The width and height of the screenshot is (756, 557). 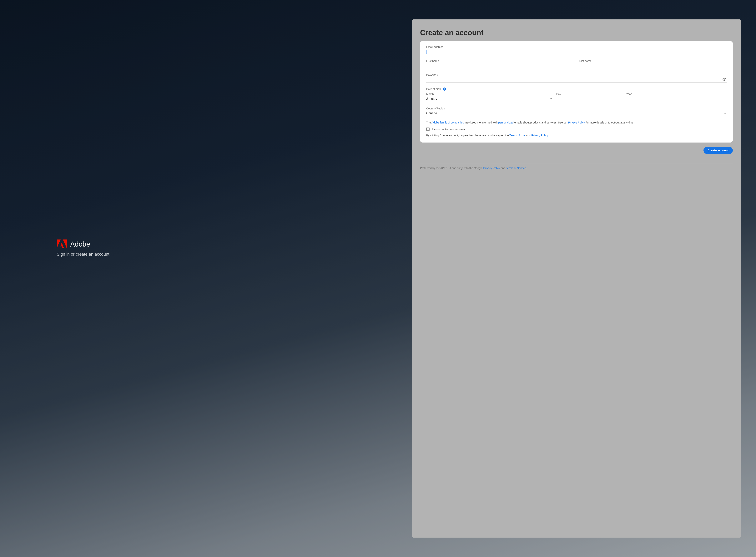 I want to click on country-label: Country/Region, so click(x=577, y=109).